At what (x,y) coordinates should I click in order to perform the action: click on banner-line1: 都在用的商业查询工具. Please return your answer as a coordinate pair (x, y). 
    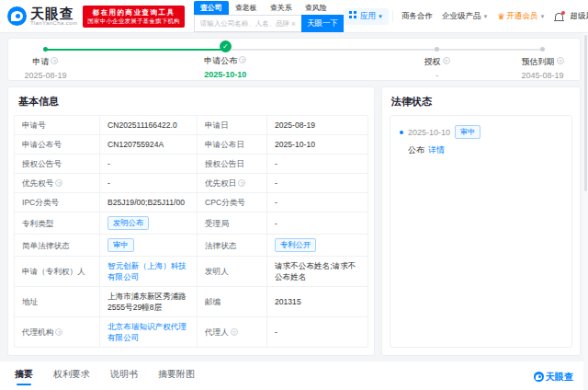
    Looking at the image, I should click on (134, 13).